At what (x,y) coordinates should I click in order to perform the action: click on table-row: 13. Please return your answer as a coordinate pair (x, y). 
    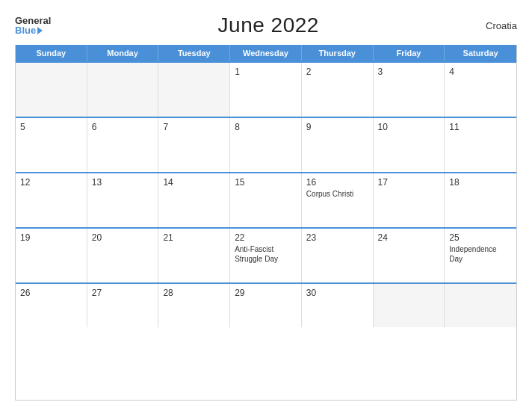
    Looking at the image, I should click on (123, 200).